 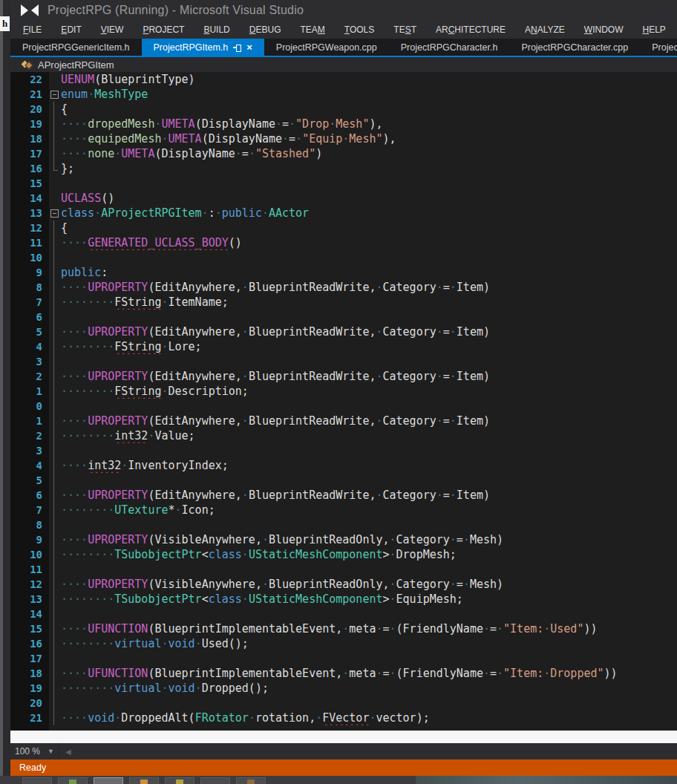 I want to click on code-text: {, so click(x=369, y=109).